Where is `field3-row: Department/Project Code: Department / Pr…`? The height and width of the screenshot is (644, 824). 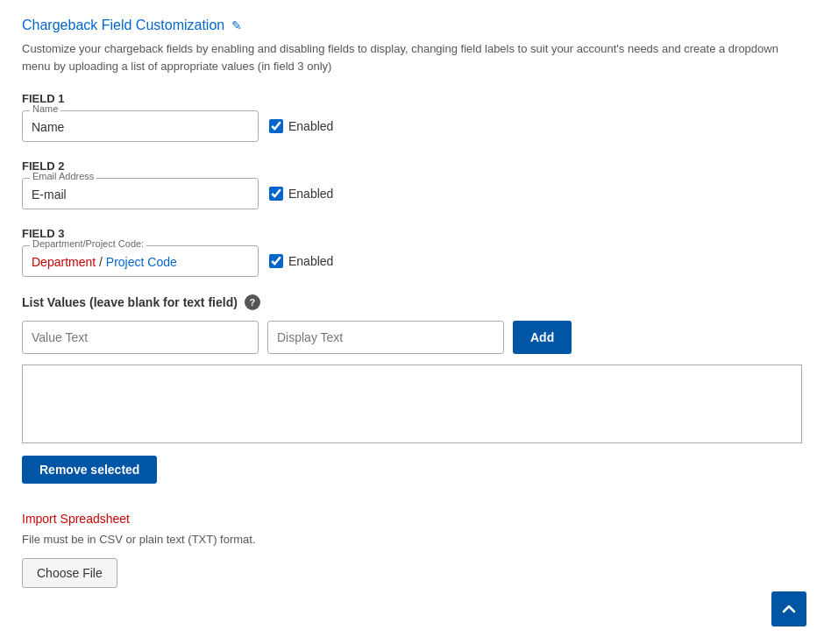 field3-row: Department/Project Code: Department / Pr… is located at coordinates (412, 261).